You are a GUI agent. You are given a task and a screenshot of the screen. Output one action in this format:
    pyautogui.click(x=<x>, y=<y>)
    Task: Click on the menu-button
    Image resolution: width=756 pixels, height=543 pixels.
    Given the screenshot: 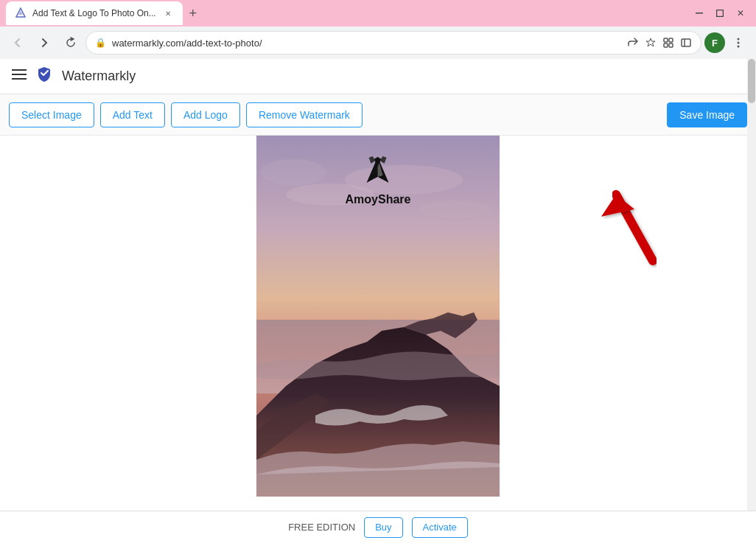 What is the action you would take?
    pyautogui.click(x=738, y=43)
    